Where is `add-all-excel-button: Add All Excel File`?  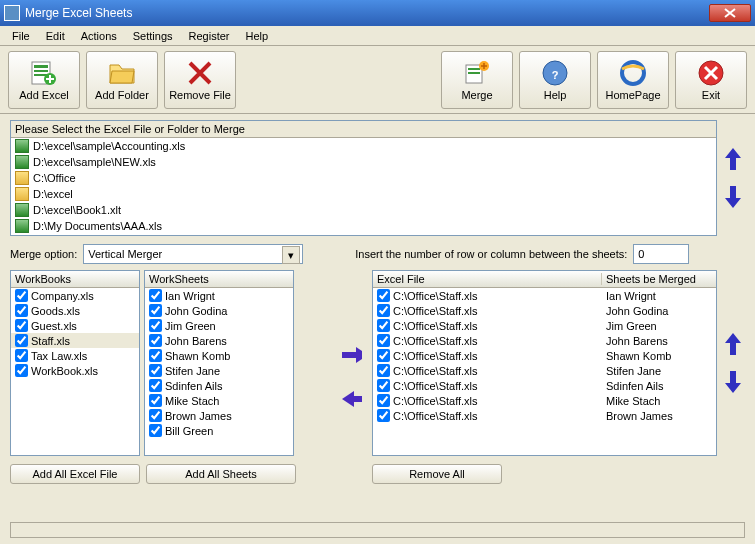 add-all-excel-button: Add All Excel File is located at coordinates (75, 474).